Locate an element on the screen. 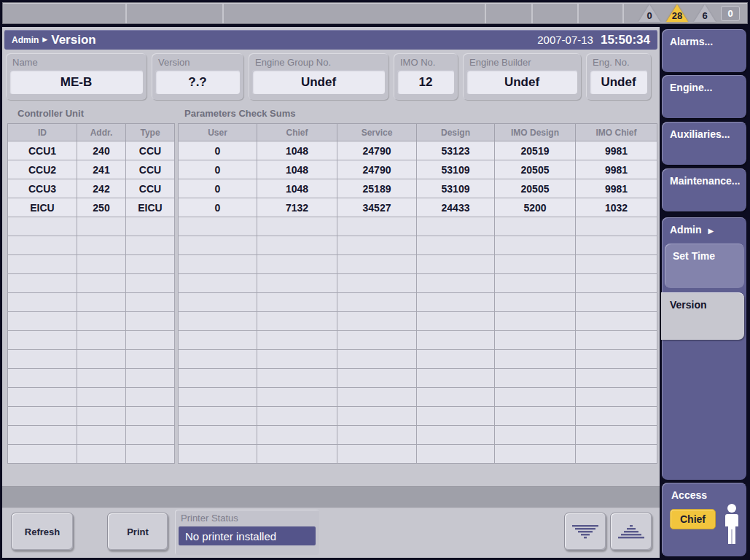 Image resolution: width=750 pixels, height=560 pixels. page-up-button is located at coordinates (631, 532).